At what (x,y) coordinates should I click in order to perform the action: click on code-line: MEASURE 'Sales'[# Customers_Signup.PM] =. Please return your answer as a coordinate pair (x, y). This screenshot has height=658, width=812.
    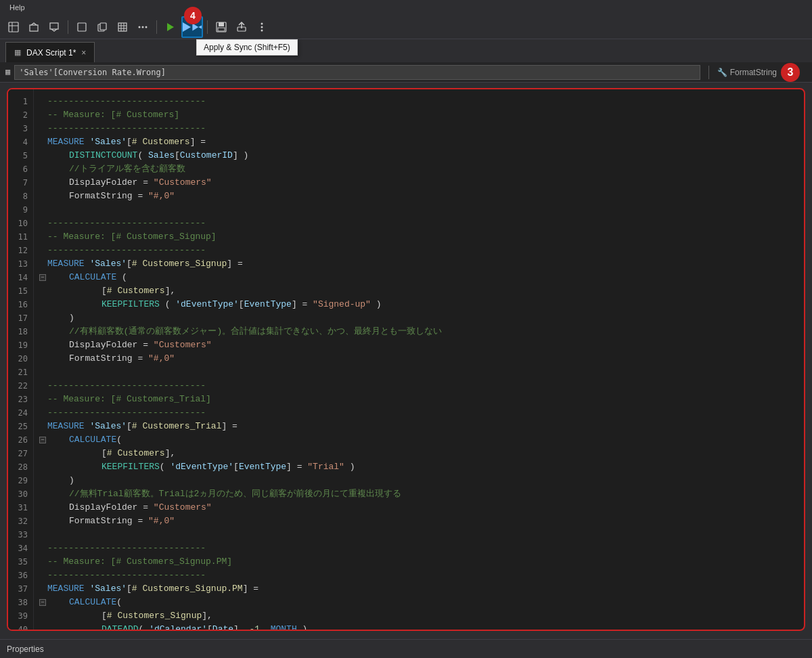
    Looking at the image, I should click on (422, 589).